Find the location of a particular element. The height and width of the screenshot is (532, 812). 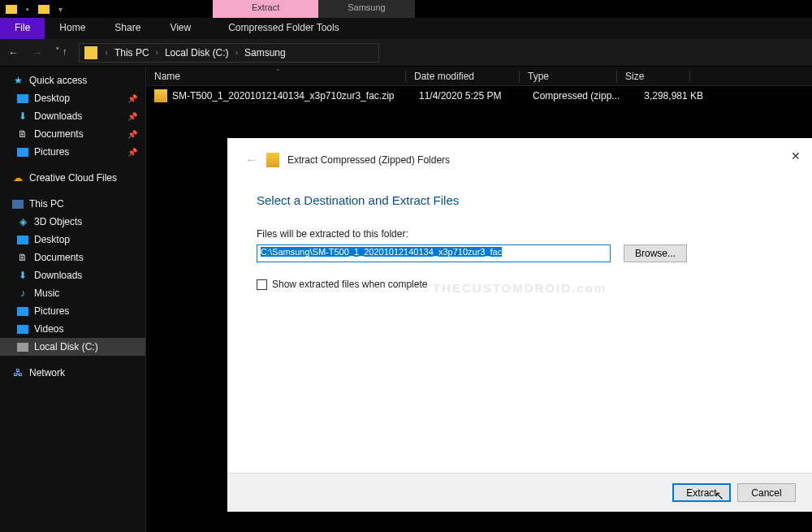

up-arrow-icon: ˅ ↑ is located at coordinates (62, 52).